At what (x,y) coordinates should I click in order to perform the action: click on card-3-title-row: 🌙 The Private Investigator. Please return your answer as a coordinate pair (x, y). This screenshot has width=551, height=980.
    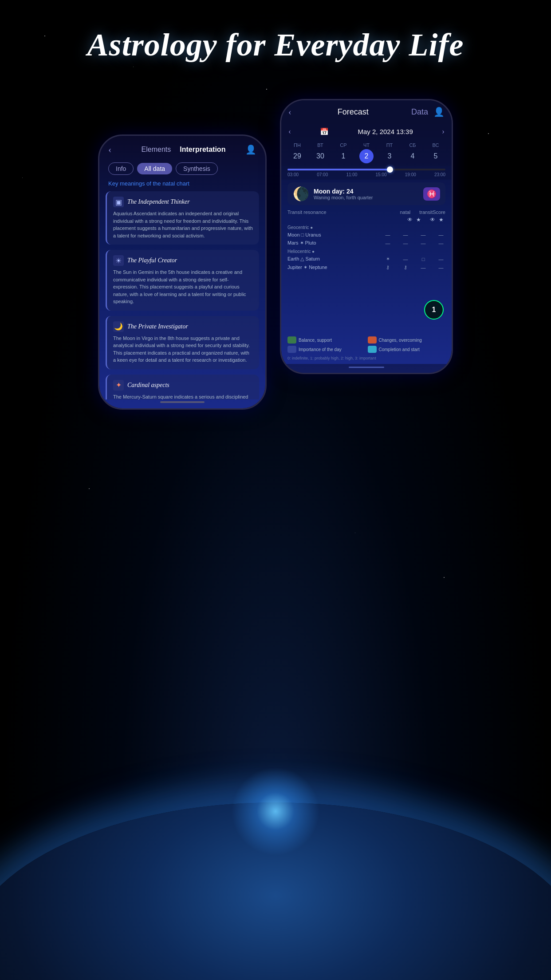
    Looking at the image, I should click on (183, 327).